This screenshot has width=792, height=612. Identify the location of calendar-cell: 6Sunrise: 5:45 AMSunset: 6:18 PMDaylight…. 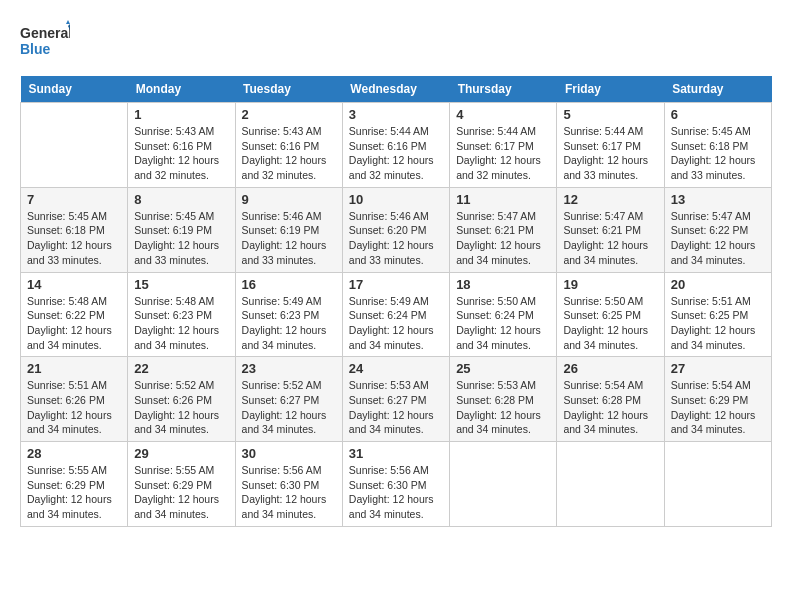
(718, 146).